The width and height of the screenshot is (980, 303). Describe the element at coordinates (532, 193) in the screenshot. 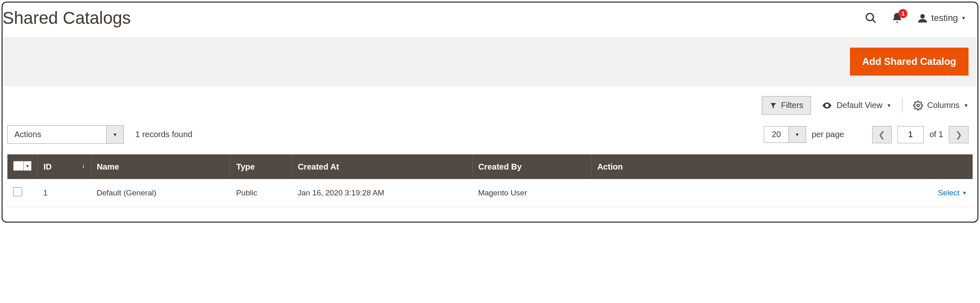

I see `cell-created-by: Magento User` at that location.